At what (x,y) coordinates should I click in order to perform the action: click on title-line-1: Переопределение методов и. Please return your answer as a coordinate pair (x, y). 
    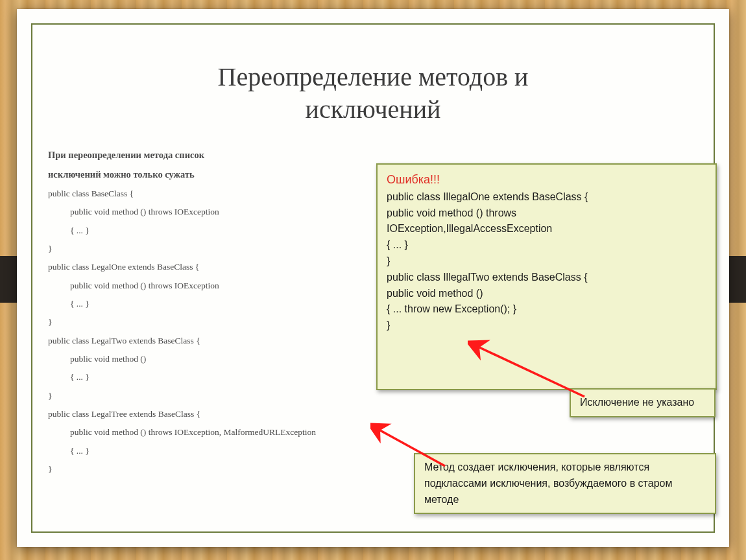
    Looking at the image, I should click on (374, 76).